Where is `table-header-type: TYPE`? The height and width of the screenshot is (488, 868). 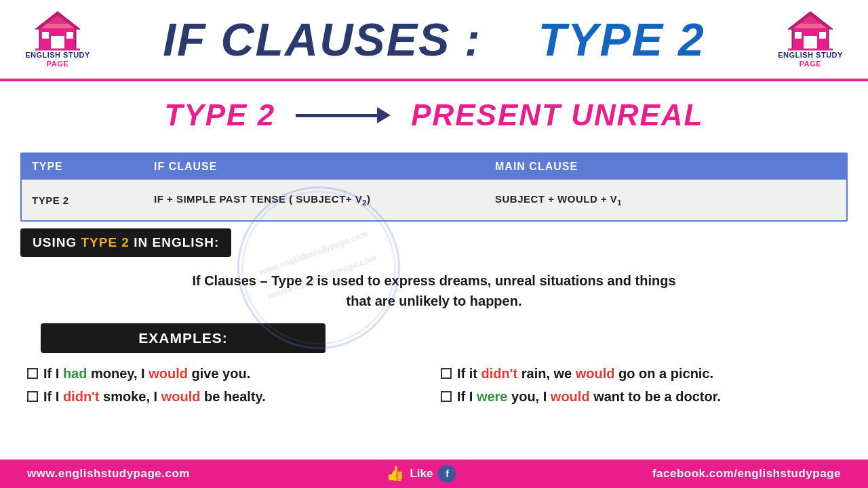
table-header-type: TYPE is located at coordinates (93, 167).